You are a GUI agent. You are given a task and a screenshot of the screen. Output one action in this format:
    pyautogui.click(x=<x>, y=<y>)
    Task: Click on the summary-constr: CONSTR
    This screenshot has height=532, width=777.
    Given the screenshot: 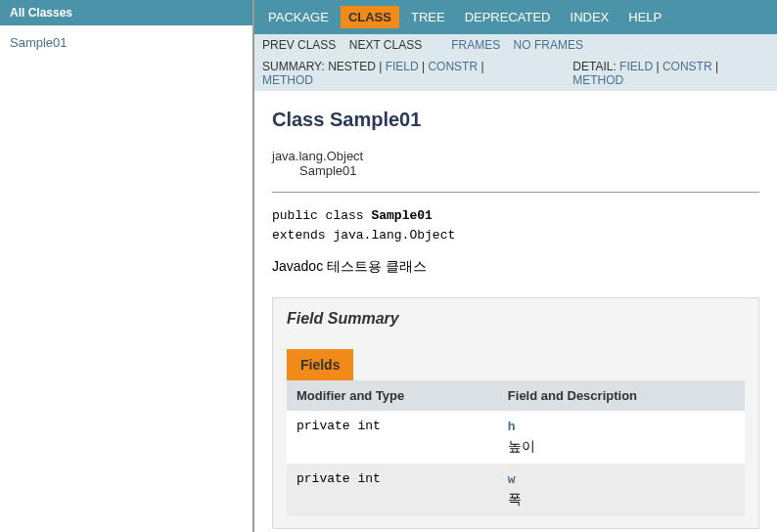 What is the action you would take?
    pyautogui.click(x=452, y=66)
    